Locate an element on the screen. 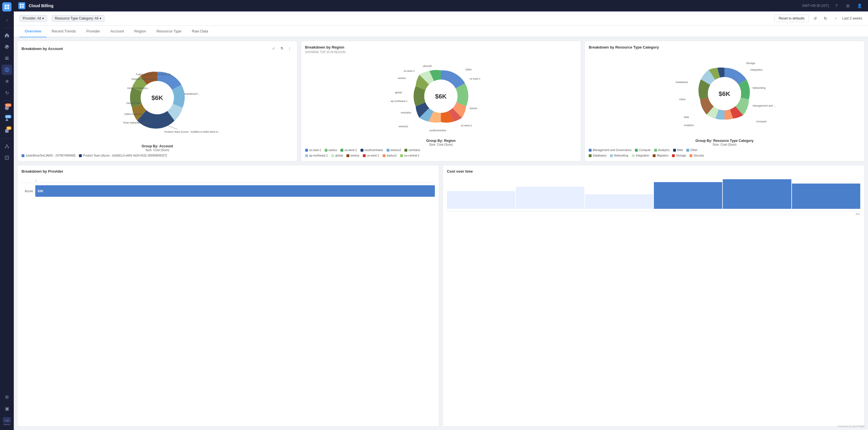 This screenshot has width=868, height=430. chart-account-groupby: Group By: Account is located at coordinates (157, 146).